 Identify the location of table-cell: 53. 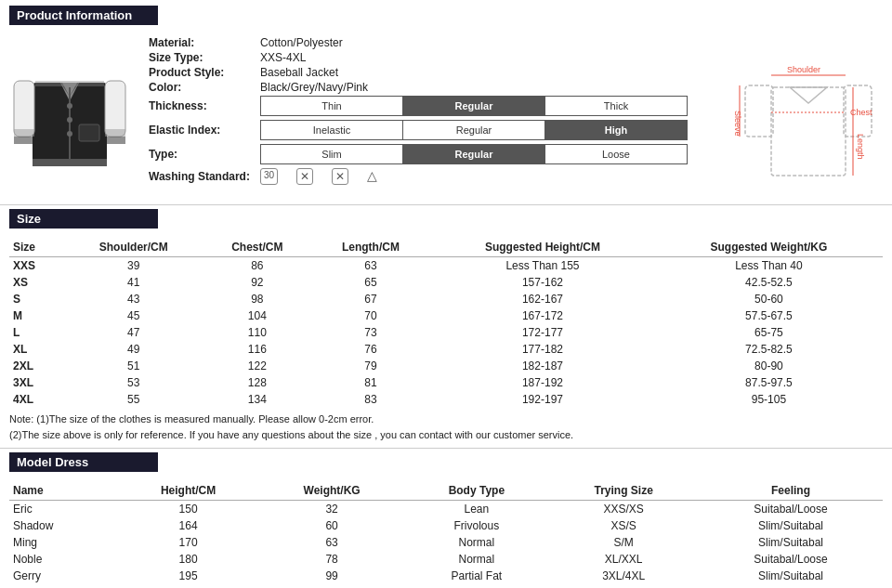
(134, 383).